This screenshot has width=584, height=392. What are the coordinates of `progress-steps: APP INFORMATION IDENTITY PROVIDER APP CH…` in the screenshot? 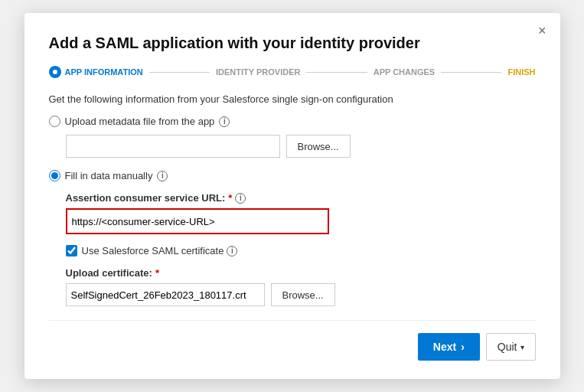 It's located at (292, 72).